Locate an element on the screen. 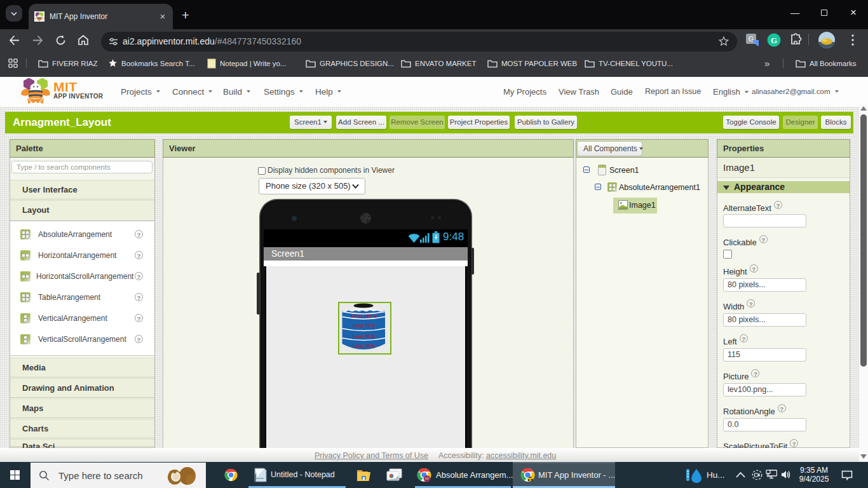 The height and width of the screenshot is (488, 868). svg-text: Level: 50 % is located at coordinates (364, 337).